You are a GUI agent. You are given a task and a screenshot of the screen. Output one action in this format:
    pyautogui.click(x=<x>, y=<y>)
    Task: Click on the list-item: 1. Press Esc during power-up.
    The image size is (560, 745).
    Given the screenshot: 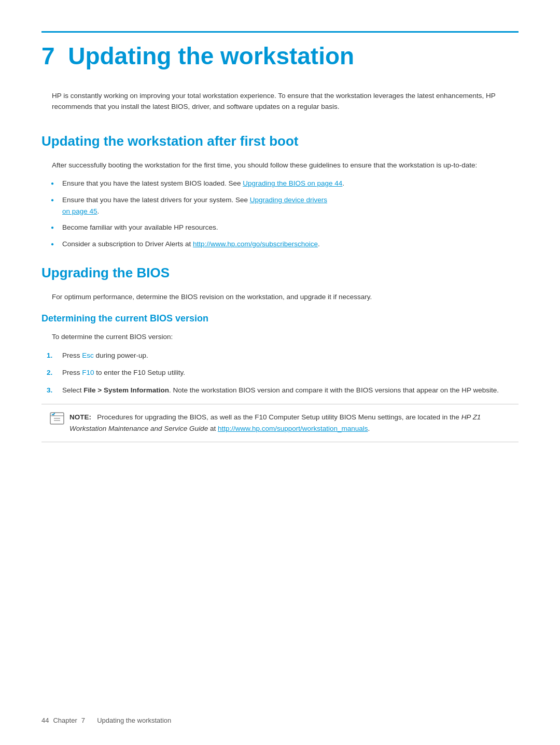 What is the action you would take?
    pyautogui.click(x=290, y=356)
    